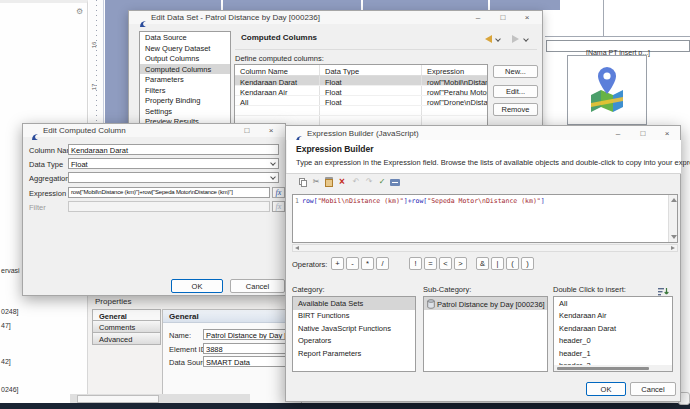 This screenshot has height=409, width=690. What do you see at coordinates (6, 326) in the screenshot?
I see `outline-item-fragment: 47]` at bounding box center [6, 326].